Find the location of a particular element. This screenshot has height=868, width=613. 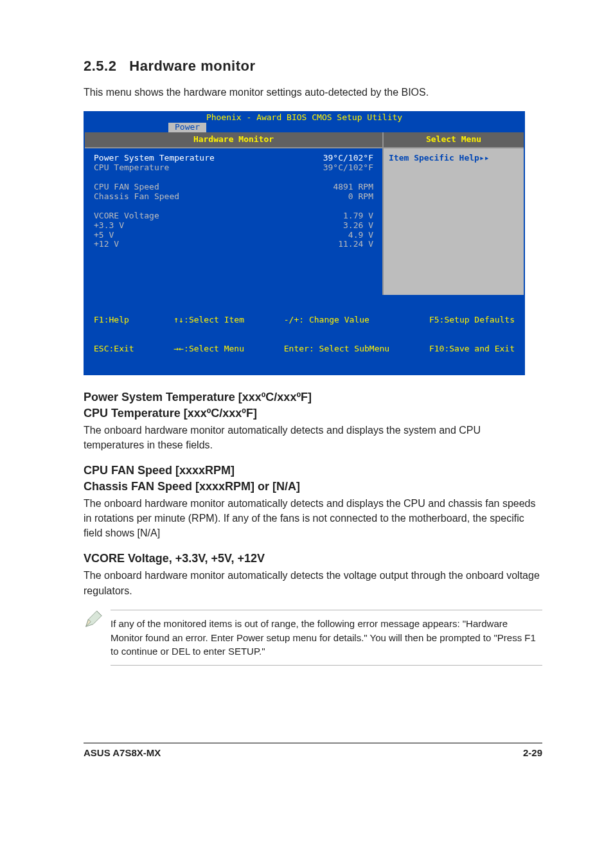

subheading-cpu-fan: CPU FAN Speed [xxxxRPM] is located at coordinates (313, 470).